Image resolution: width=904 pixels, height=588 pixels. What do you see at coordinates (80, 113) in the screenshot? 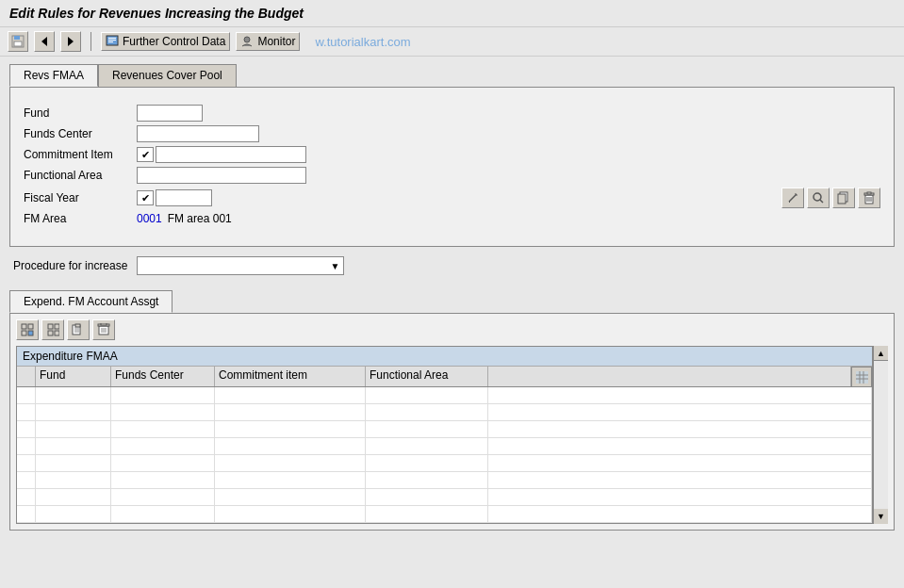
I see `fund-label: Fund` at bounding box center [80, 113].